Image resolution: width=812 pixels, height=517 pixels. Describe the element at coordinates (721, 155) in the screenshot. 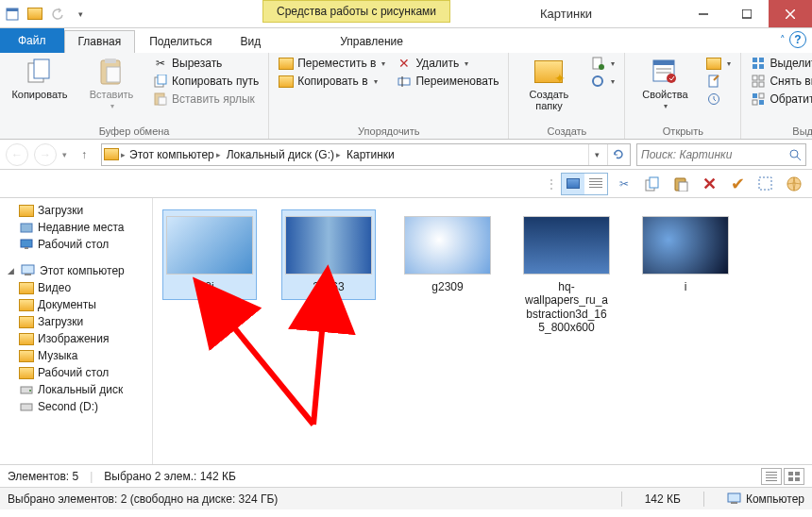

I see `search-box` at that location.